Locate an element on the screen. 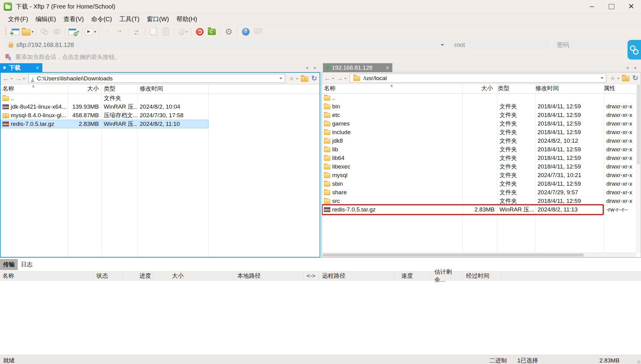 The width and height of the screenshot is (641, 364). resize-grip is located at coordinates (639, 362).